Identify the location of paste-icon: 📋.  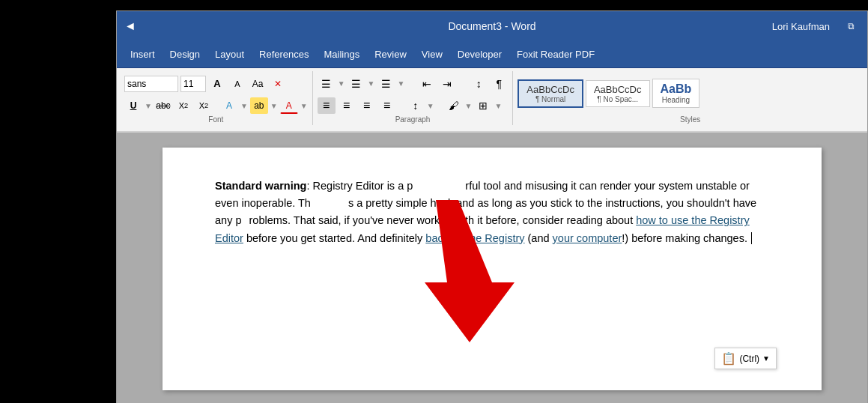
(729, 358).